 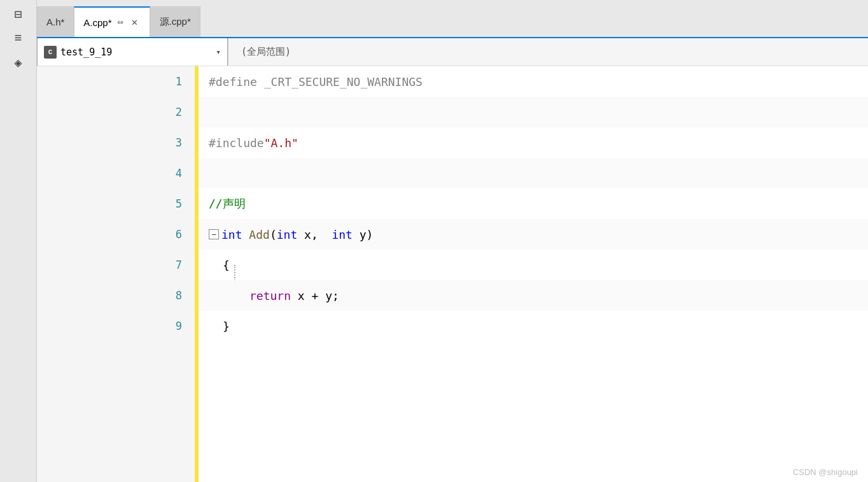 I want to click on tab-acpp: A.cpp* ⇔ ✕, so click(x=112, y=22).